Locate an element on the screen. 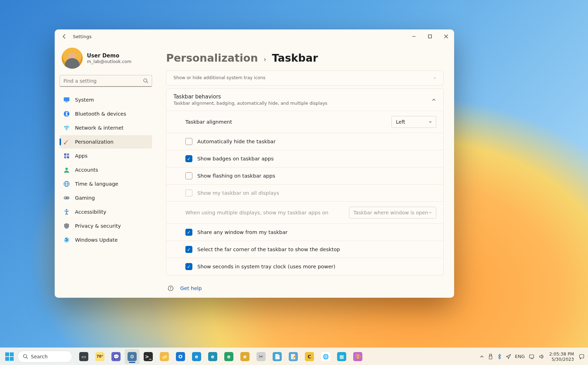 The height and width of the screenshot is (365, 588). taskbar-app-snipping: ✂ is located at coordinates (261, 357).